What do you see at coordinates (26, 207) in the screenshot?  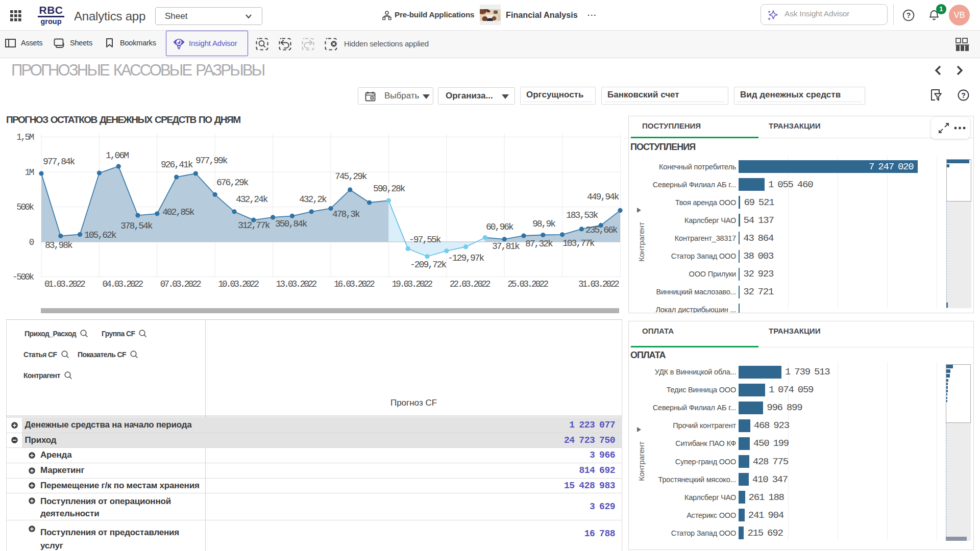 I see `svg-text: 500k` at bounding box center [26, 207].